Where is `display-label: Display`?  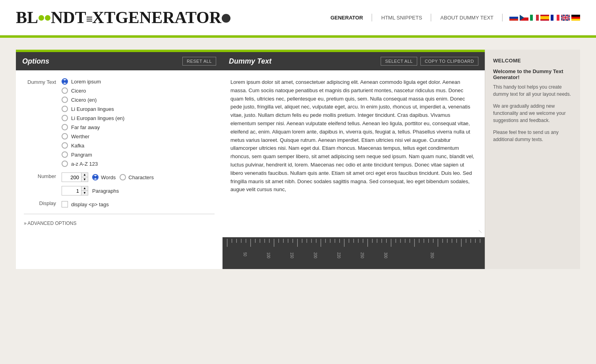 display-label: Display is located at coordinates (43, 203).